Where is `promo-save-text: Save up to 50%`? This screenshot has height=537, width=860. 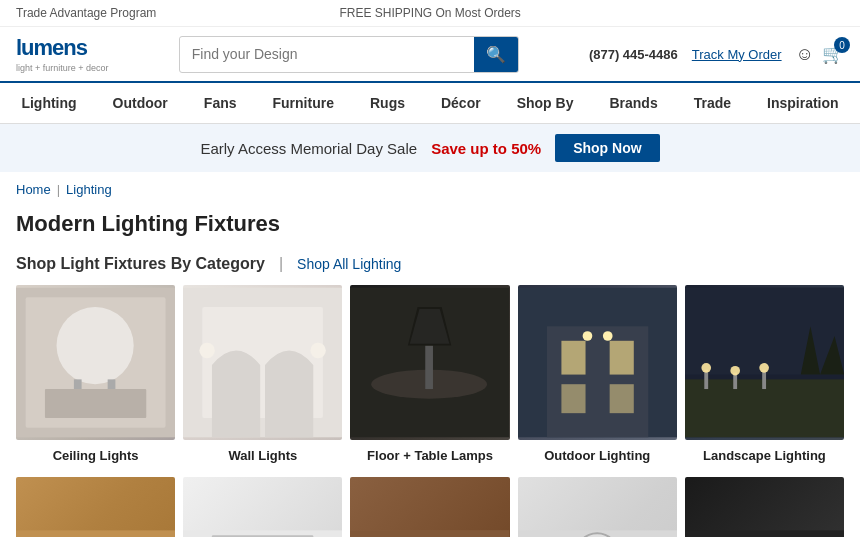
promo-save-text: Save up to 50% is located at coordinates (486, 148).